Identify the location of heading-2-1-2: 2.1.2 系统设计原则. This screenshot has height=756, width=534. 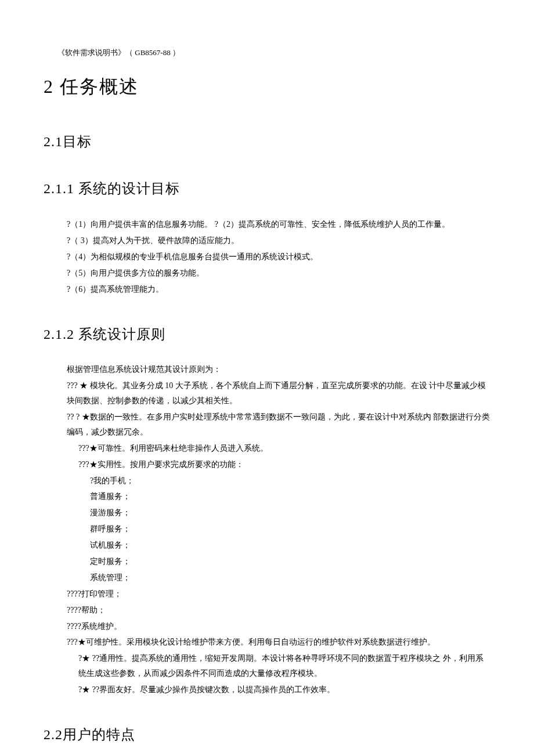
(267, 334).